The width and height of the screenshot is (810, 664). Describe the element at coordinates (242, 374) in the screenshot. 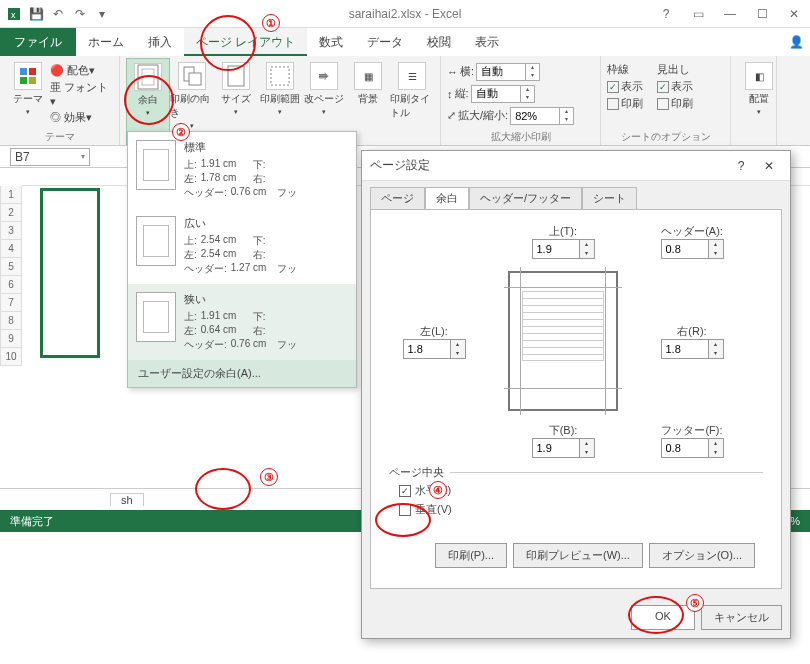

I see `custom-margins-item: ユーザー設定の余白(A)...` at that location.